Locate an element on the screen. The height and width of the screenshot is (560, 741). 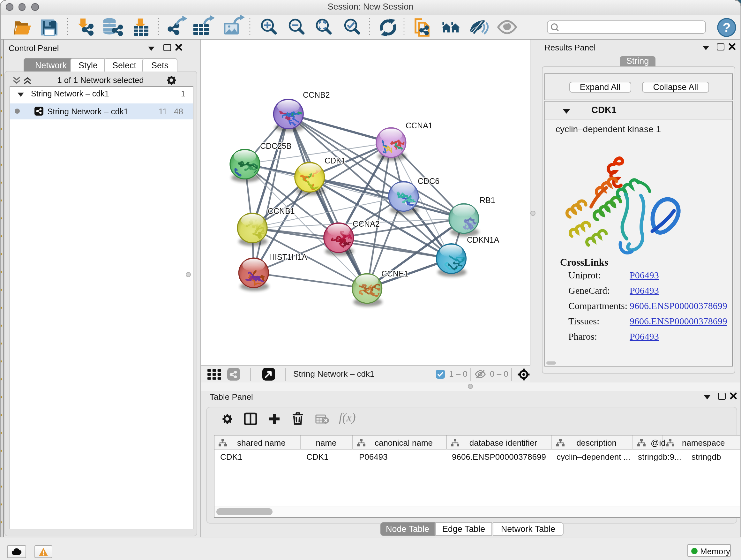
svg-text: CDKN1A is located at coordinates (483, 240).